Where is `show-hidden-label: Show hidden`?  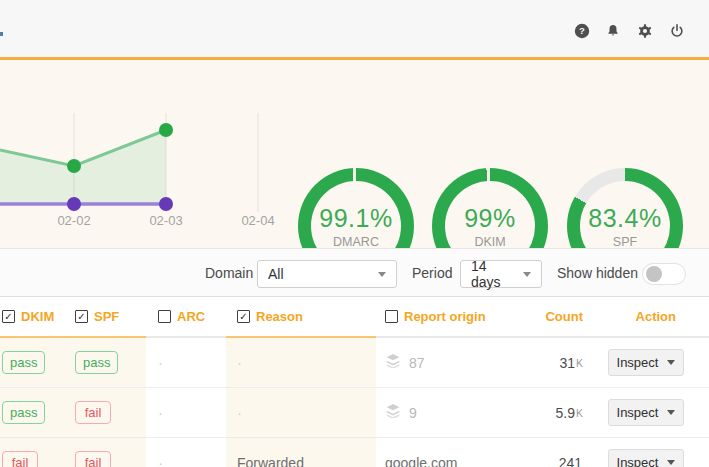 show-hidden-label: Show hidden is located at coordinates (598, 273).